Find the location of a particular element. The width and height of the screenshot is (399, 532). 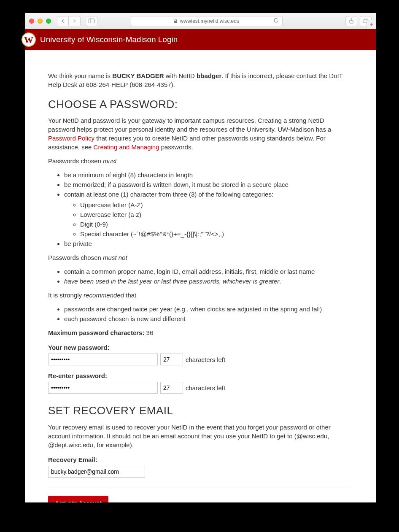

list-item: passwords are changed twice per year (e.… is located at coordinates (208, 309).